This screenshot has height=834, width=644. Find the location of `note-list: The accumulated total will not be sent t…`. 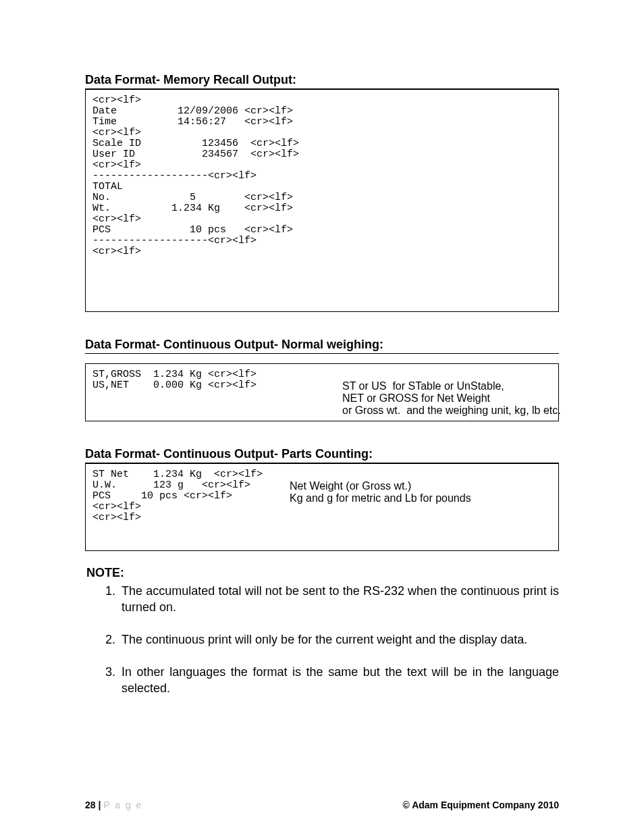

note-list: The accumulated total will not be sent t… is located at coordinates (322, 640).